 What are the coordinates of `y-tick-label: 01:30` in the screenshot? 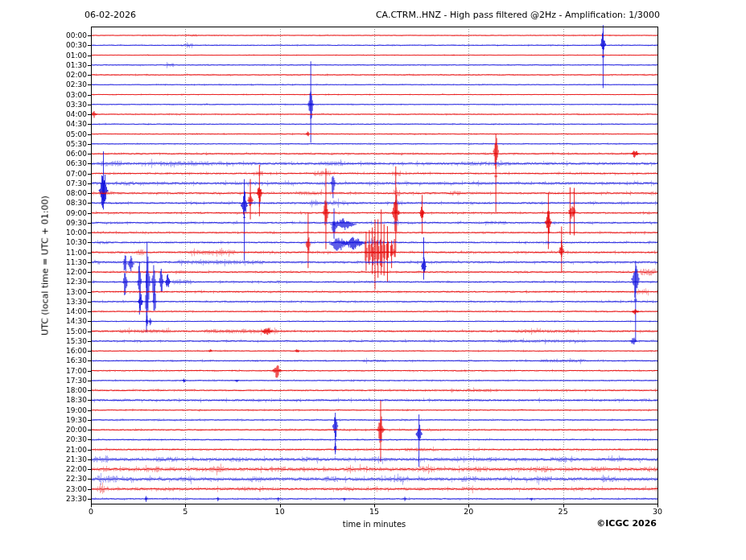 It's located at (43, 64).